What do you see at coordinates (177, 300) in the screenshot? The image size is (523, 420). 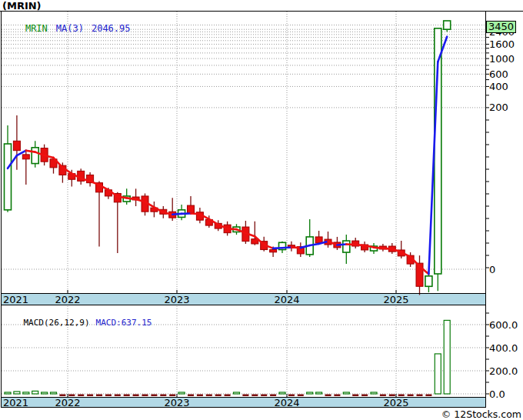 I see `year-label-main: 2023` at bounding box center [177, 300].